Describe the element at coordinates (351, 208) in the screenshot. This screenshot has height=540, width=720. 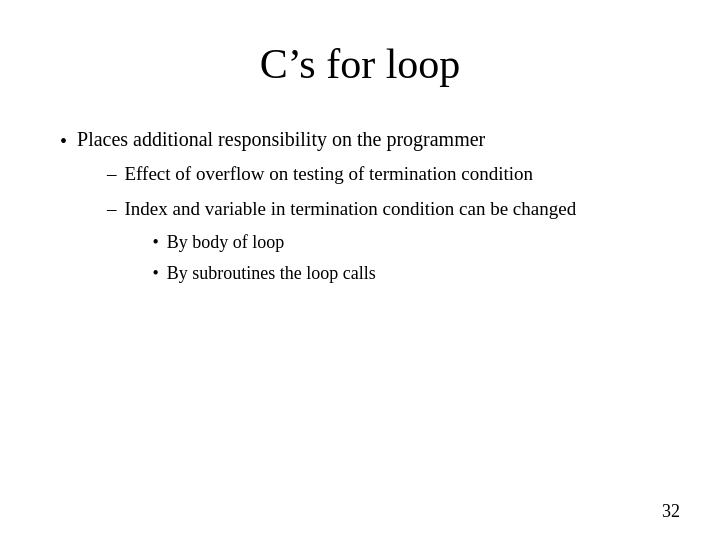
I see `sub-item-2-text: Index and variable in termination condit…` at that location.